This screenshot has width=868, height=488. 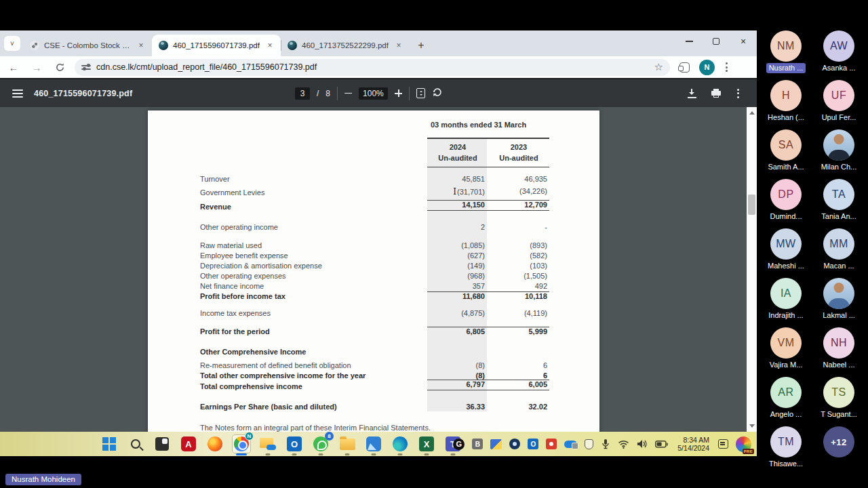 What do you see at coordinates (689, 41) in the screenshot?
I see `minimize-button` at bounding box center [689, 41].